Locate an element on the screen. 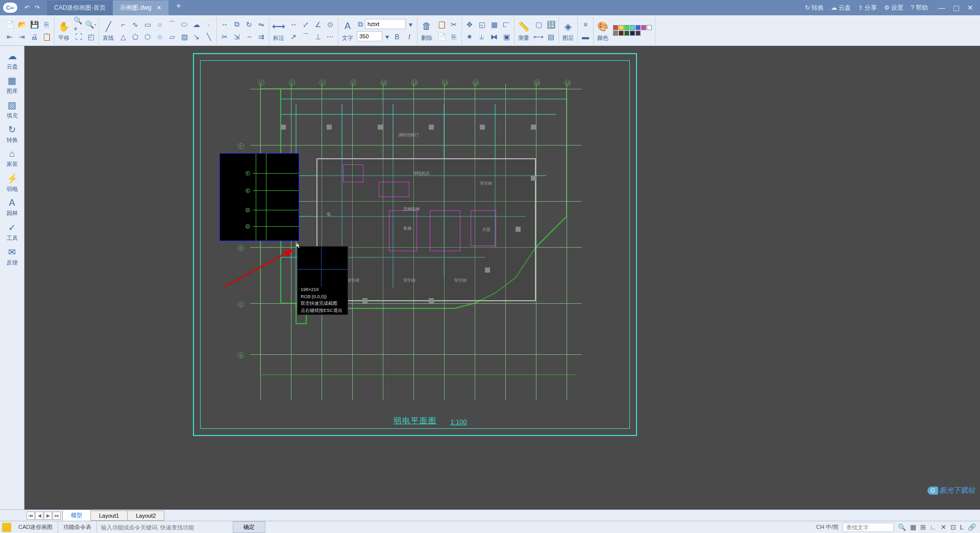 Image resolution: width=980 pixels, height=533 pixels. swatch-dk1 is located at coordinates (621, 33).